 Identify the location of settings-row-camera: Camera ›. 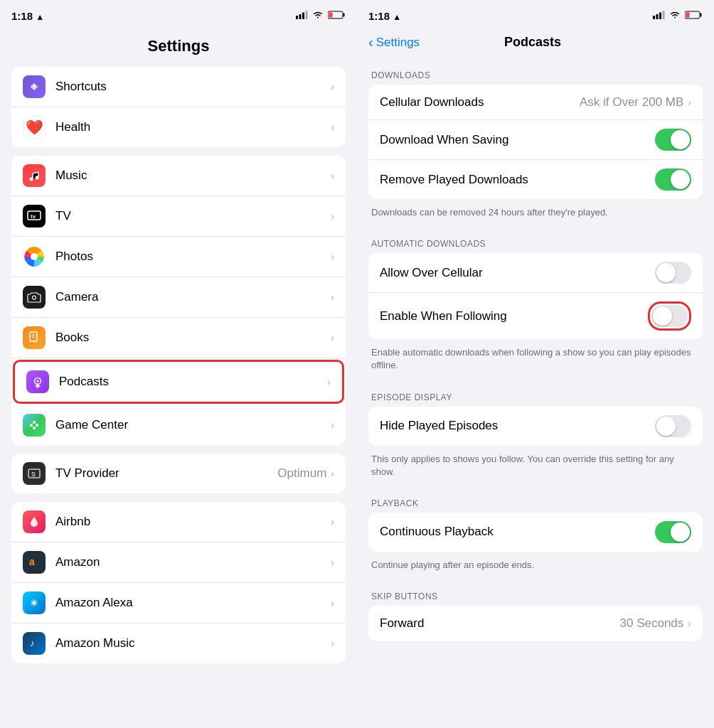
(178, 297).